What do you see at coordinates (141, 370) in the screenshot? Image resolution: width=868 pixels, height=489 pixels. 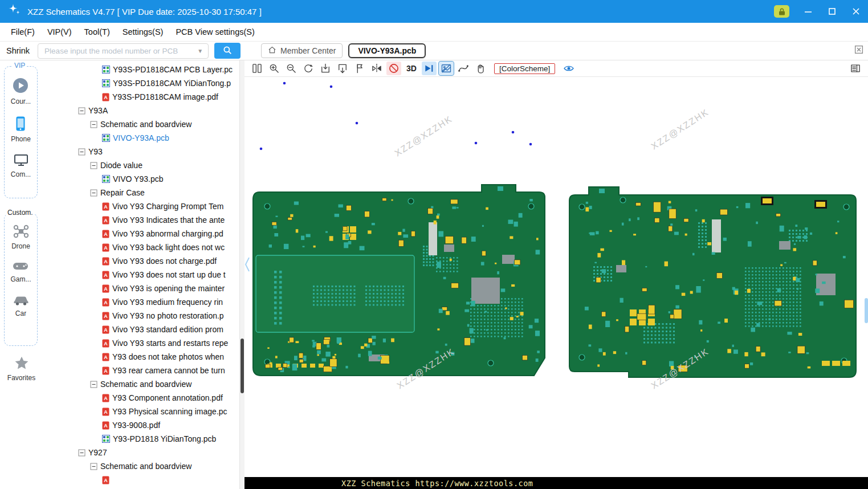 I see `tree-item: AY93 rear camera cannot be turn` at bounding box center [141, 370].